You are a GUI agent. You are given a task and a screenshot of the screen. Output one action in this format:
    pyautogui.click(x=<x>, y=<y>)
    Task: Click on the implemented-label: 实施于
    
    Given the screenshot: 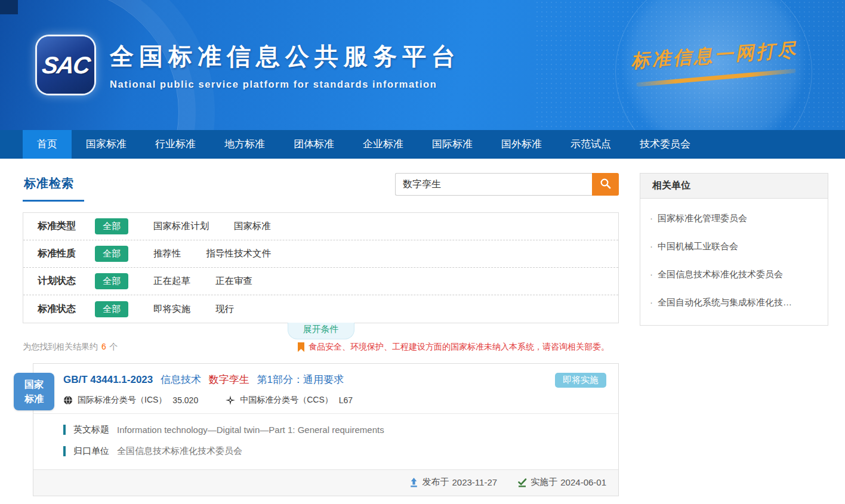 What is the action you would take?
    pyautogui.click(x=544, y=482)
    